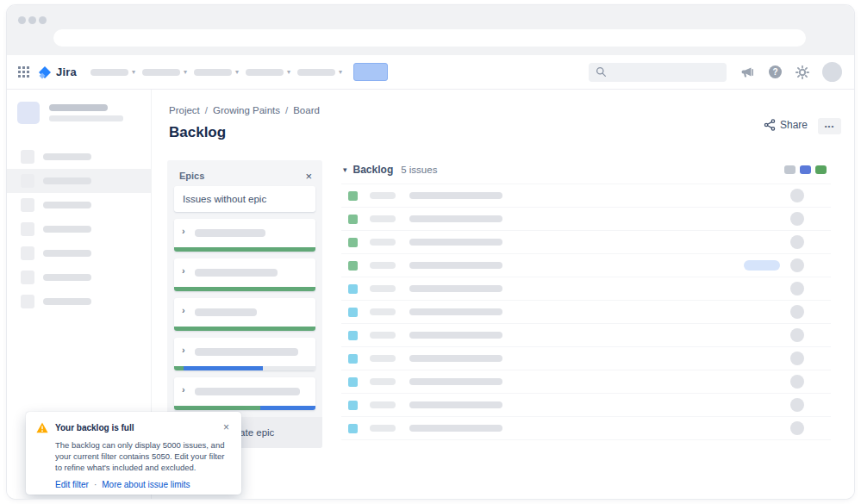  I want to click on share-button: Share, so click(786, 125).